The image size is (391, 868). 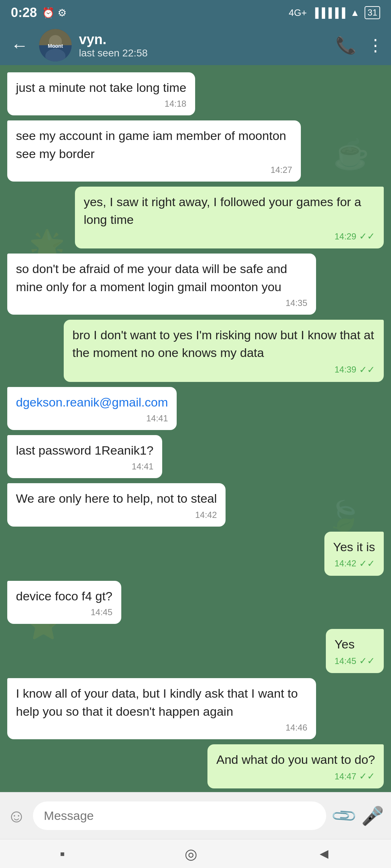 What do you see at coordinates (24, 13) in the screenshot?
I see `status-time: 0:28` at bounding box center [24, 13].